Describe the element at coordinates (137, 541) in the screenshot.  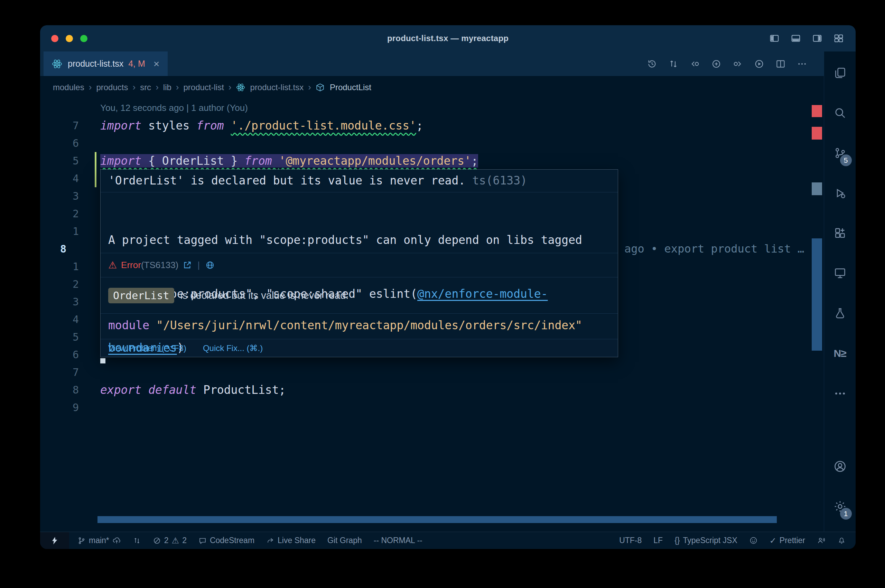
I see `gitlens-compare-status` at that location.